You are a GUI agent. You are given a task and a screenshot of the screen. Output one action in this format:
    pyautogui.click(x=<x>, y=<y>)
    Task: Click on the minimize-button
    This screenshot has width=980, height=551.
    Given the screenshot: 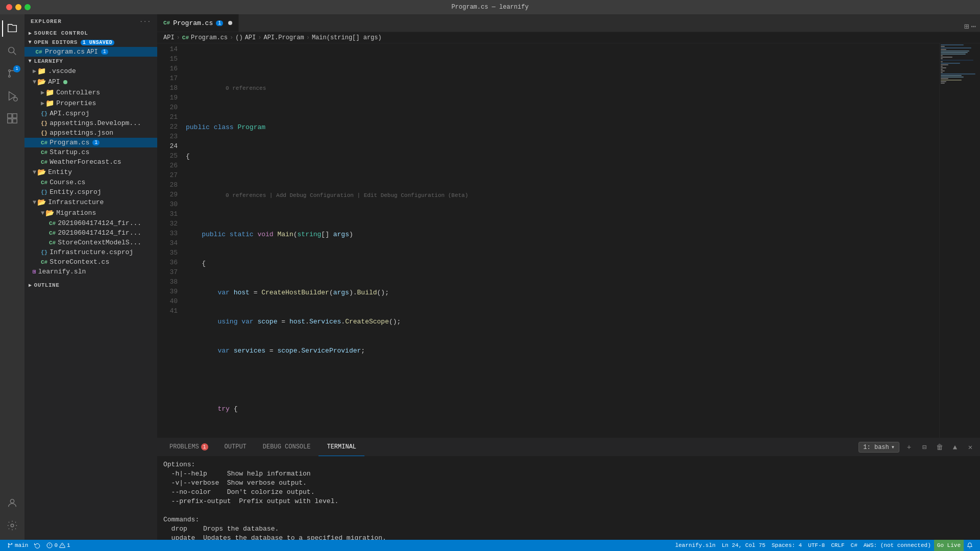 What is the action you would take?
    pyautogui.click(x=18, y=7)
    